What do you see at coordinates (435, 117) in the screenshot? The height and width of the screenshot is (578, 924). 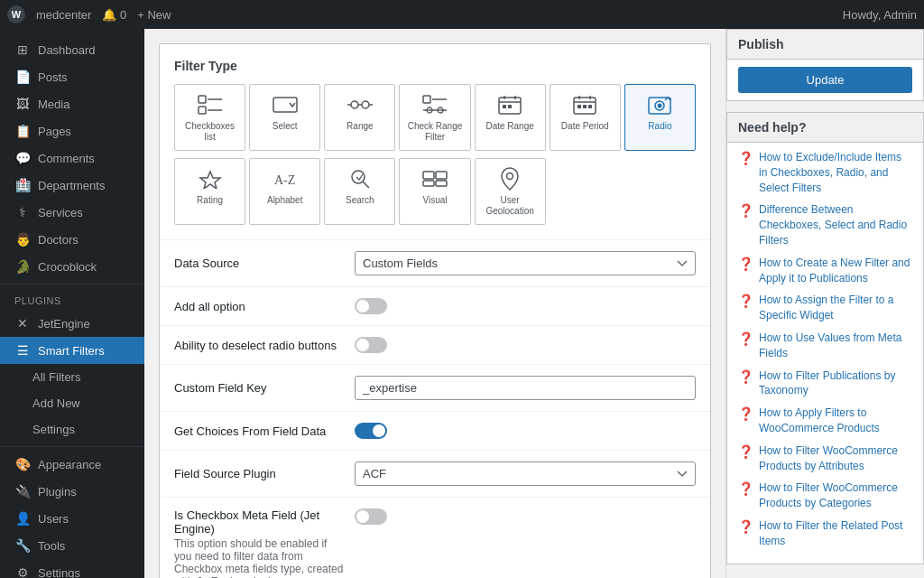 I see `filter-check-range: Check Range Filter` at bounding box center [435, 117].